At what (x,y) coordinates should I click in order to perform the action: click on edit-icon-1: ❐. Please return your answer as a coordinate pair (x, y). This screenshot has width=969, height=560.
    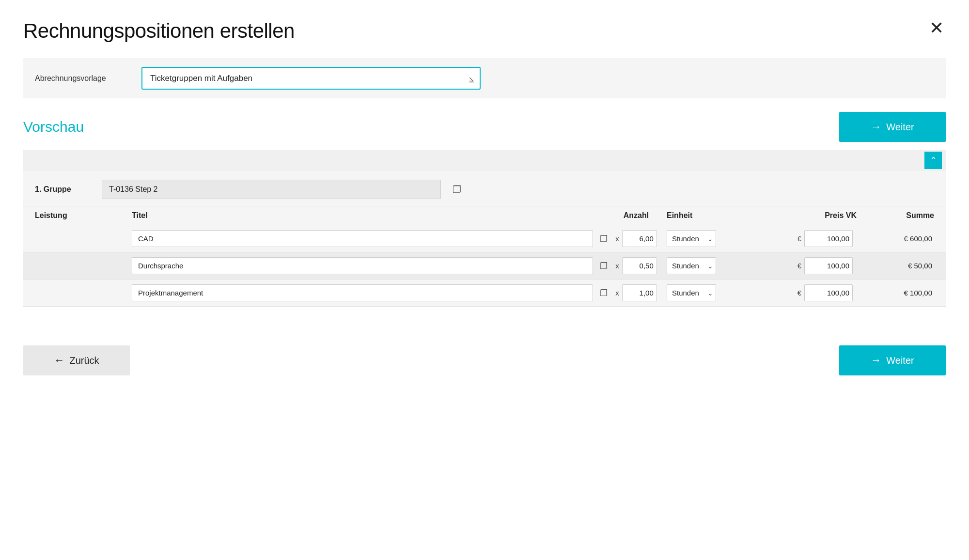
    Looking at the image, I should click on (604, 266).